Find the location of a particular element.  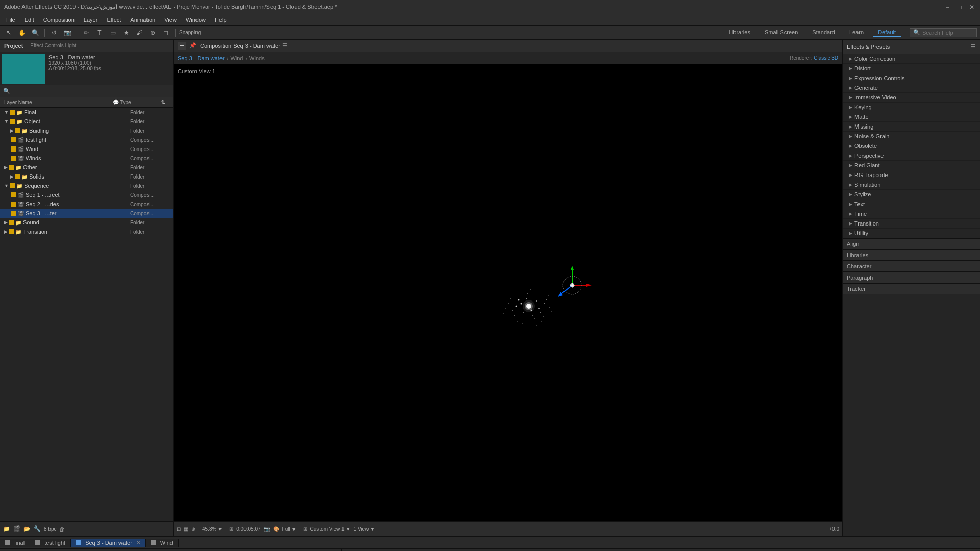

tool-shape-star: ★ is located at coordinates (126, 33).